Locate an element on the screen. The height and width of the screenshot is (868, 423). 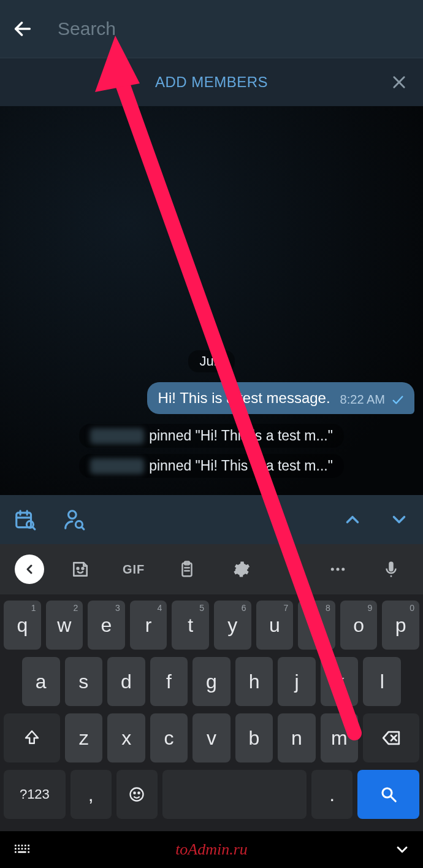
period-key: . is located at coordinates (332, 794).